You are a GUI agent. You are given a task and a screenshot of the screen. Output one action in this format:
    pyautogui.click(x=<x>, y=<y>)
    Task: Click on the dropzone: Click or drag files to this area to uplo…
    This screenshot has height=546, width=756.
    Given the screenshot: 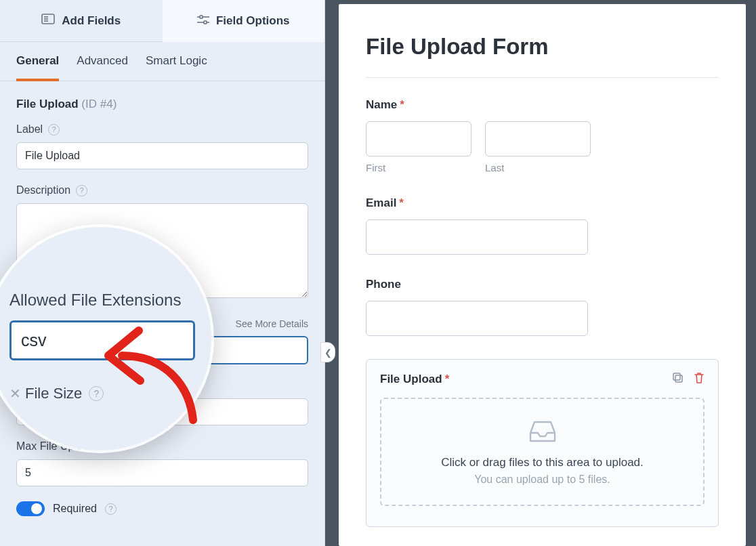 What is the action you would take?
    pyautogui.click(x=542, y=452)
    